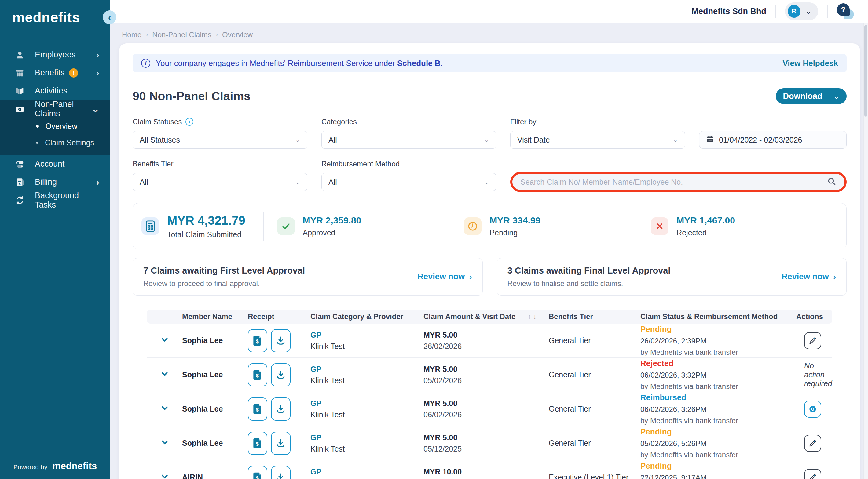 The image size is (868, 479). What do you see at coordinates (718, 409) in the screenshot?
I see `status-date: 06/02/2026, 3:26PM` at bounding box center [718, 409].